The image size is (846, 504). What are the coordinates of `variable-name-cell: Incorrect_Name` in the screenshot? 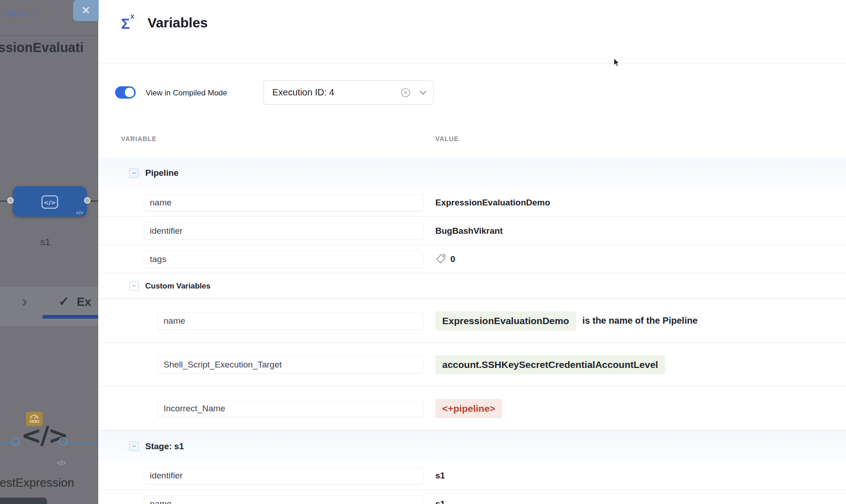 It's located at (291, 409).